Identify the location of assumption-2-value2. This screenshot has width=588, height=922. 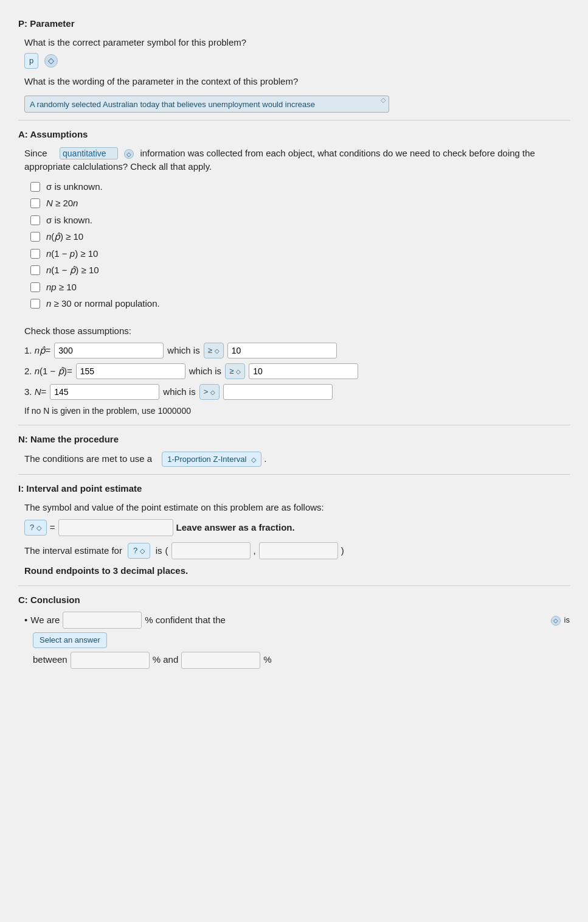
(303, 371).